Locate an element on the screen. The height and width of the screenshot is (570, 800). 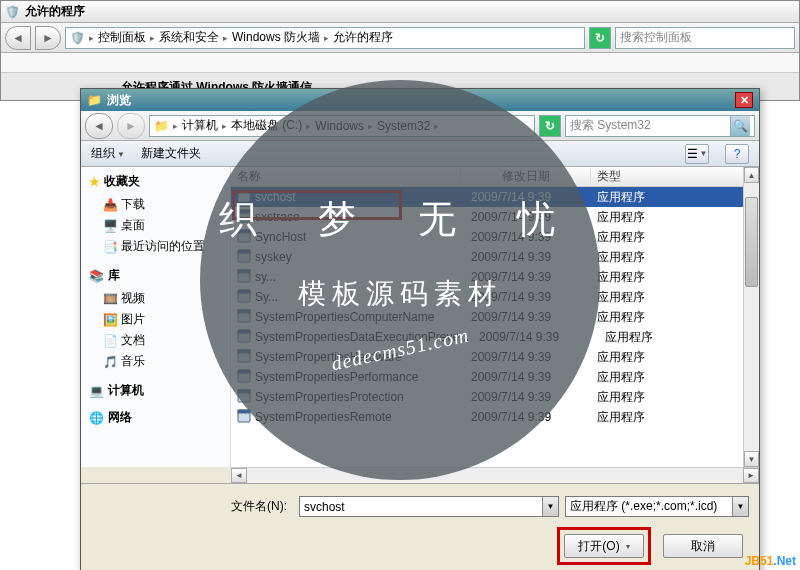
outer-titlebar: 🛡️ 允许的程序 is located at coordinates (400, 12).